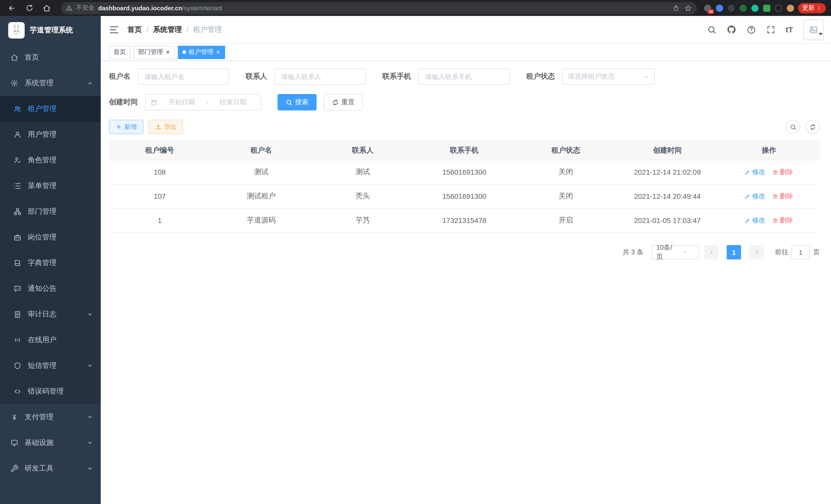  Describe the element at coordinates (348, 102) in the screenshot. I see `reset-button-label: 重置` at that location.